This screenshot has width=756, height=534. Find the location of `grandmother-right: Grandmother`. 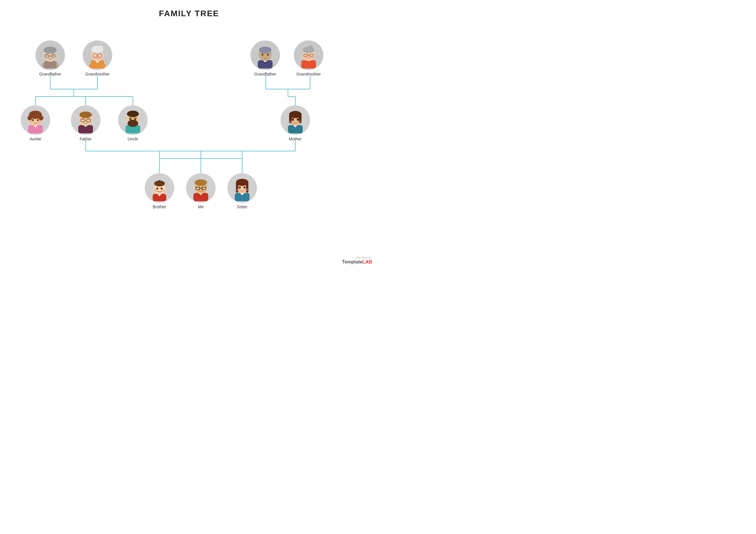

grandmother-right: Grandmother is located at coordinates (309, 59).